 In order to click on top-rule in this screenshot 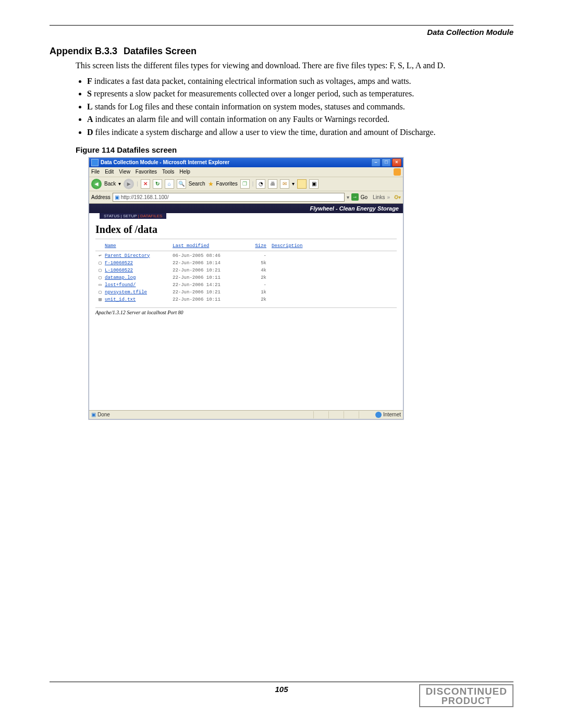, I will do `click(282, 25)`.